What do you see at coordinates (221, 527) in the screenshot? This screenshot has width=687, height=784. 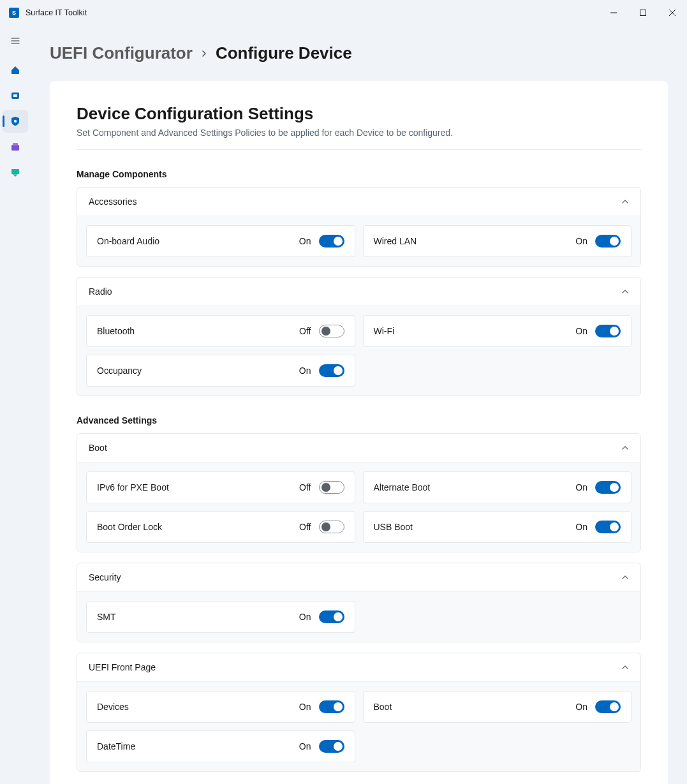 I see `setting-boot-order-lock: Boot Order Lock Off` at bounding box center [221, 527].